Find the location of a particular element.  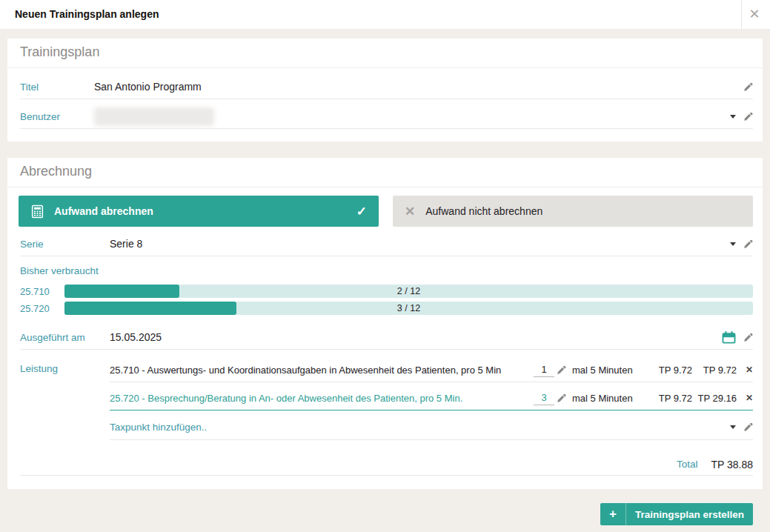

edit-titel-icon is located at coordinates (749, 87).